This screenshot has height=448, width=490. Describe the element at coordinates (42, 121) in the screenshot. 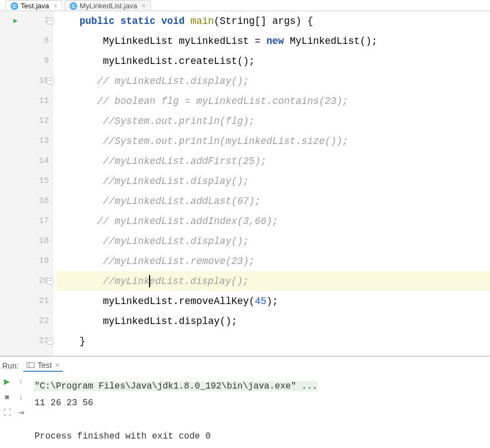

I see `line-number: 12` at that location.